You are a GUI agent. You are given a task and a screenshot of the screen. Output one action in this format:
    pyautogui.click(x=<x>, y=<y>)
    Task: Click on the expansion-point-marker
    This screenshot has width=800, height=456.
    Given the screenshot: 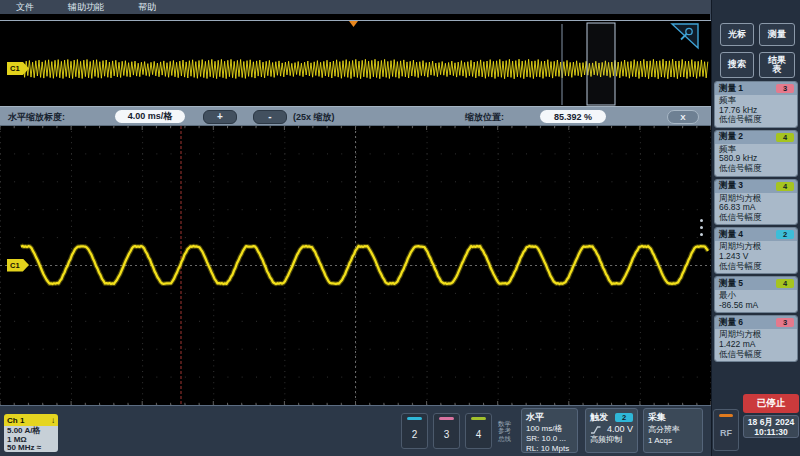 What is the action you would take?
    pyautogui.click(x=354, y=24)
    